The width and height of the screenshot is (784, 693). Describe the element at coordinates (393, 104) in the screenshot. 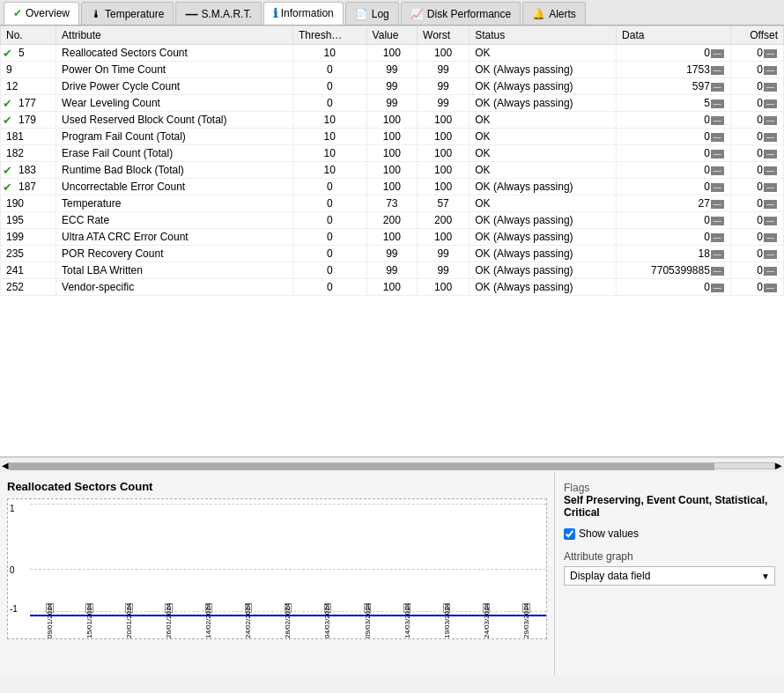

I see `table-row: ✔177Wear Leveling Count09999OK (Always p…` at that location.